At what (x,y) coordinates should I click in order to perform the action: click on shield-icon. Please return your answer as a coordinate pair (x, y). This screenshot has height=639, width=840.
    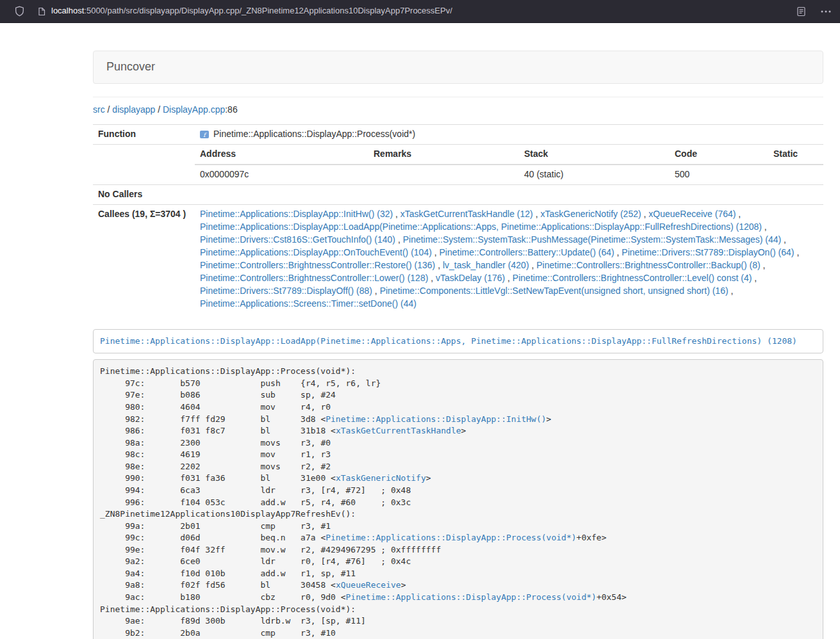
    Looking at the image, I should click on (19, 12).